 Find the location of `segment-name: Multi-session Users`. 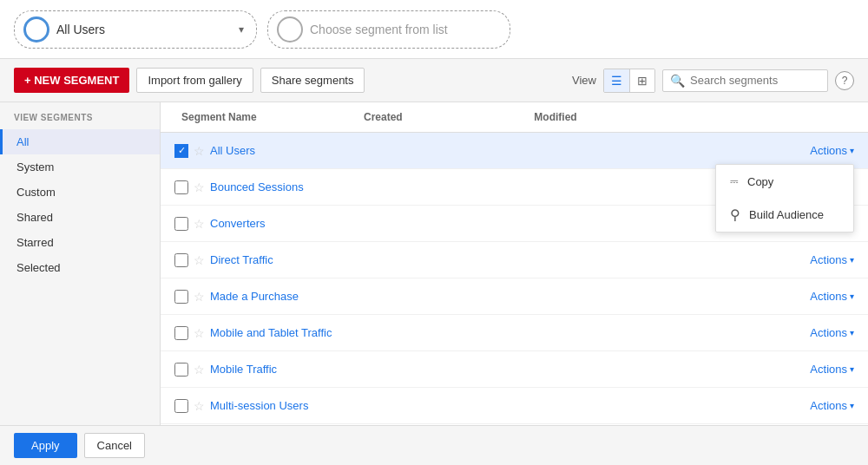

segment-name: Multi-session Users is located at coordinates (259, 406).